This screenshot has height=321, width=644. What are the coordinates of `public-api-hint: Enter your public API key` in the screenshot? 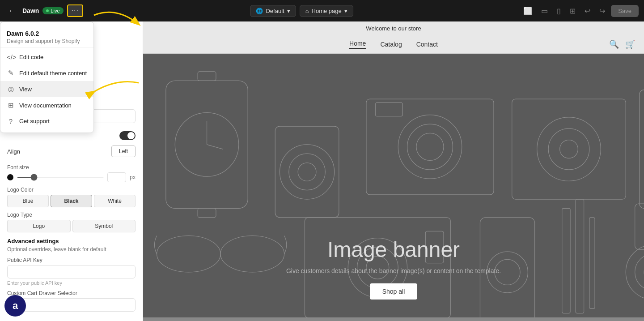 It's located at (72, 283).